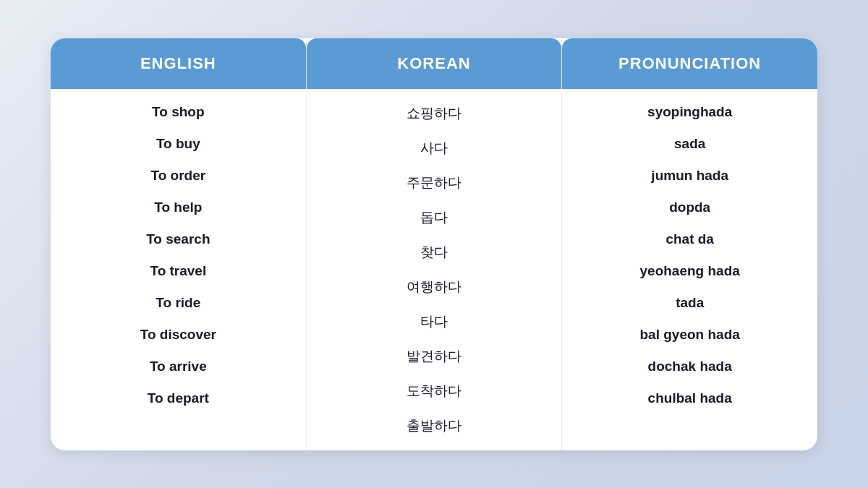 This screenshot has width=868, height=488. What do you see at coordinates (178, 176) in the screenshot?
I see `cell-english-2: To order` at bounding box center [178, 176].